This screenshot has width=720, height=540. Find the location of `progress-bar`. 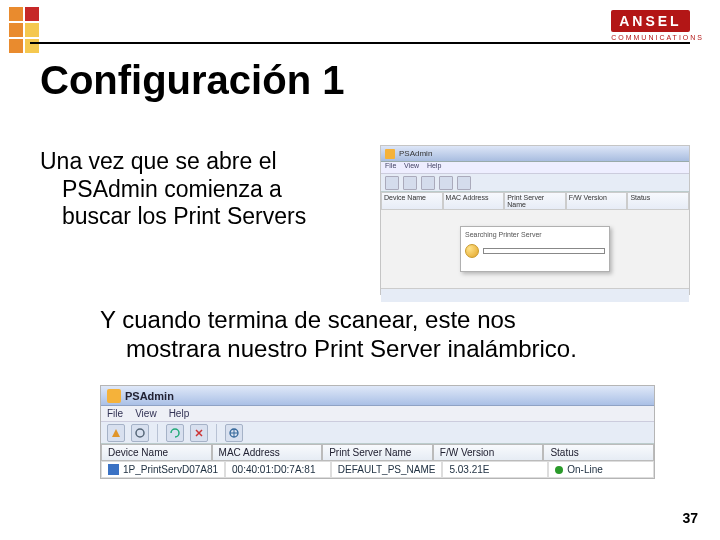

progress-bar is located at coordinates (544, 251).